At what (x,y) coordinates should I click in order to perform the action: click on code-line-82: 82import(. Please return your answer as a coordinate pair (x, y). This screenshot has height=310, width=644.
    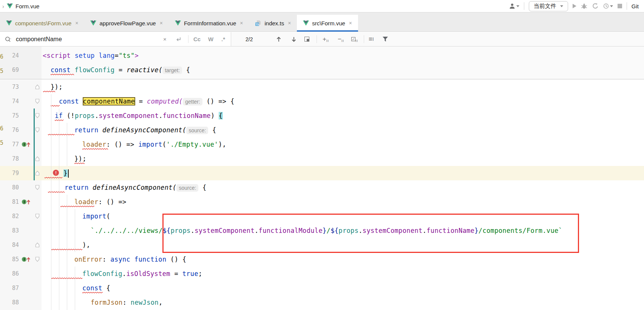
    Looking at the image, I should click on (322, 216).